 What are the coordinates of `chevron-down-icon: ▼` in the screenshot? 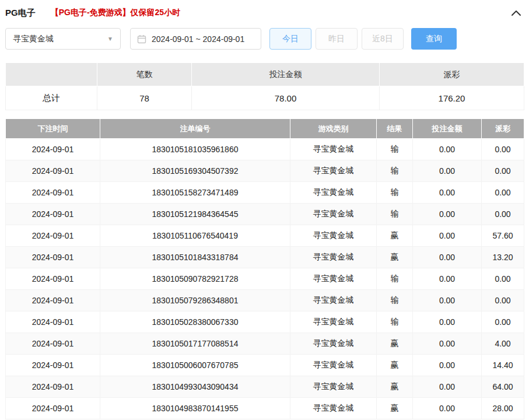 It's located at (110, 39).